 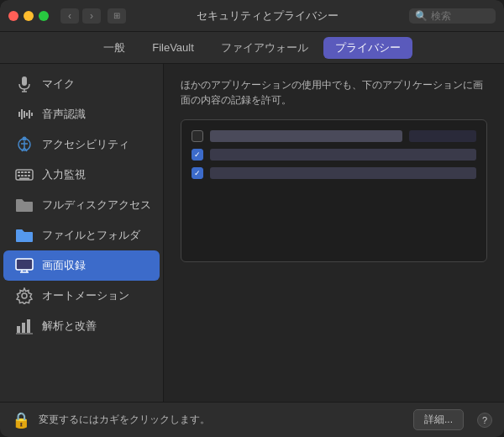 What do you see at coordinates (44, 16) in the screenshot?
I see `maximize-button` at bounding box center [44, 16].